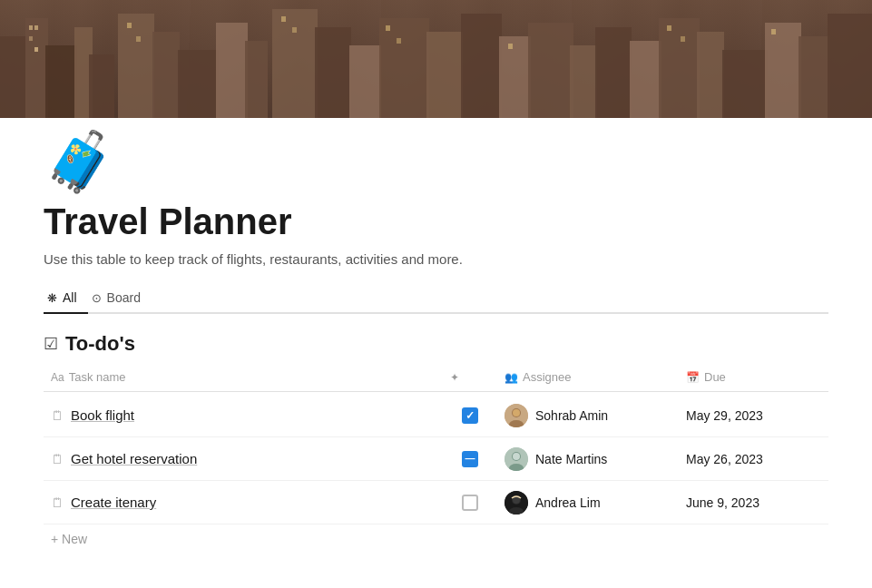  Describe the element at coordinates (243, 416) in the screenshot. I see `task-cell-1: 🗒 Book flight` at that location.